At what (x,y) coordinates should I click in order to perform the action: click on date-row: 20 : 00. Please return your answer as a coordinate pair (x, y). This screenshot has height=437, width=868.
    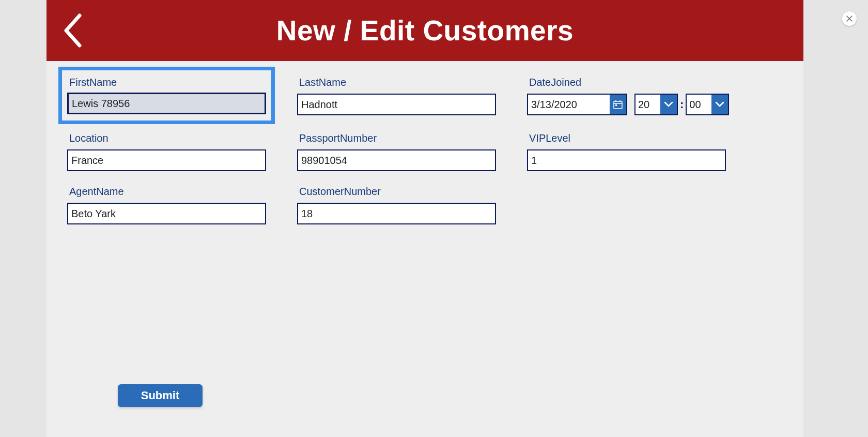
    Looking at the image, I should click on (628, 104).